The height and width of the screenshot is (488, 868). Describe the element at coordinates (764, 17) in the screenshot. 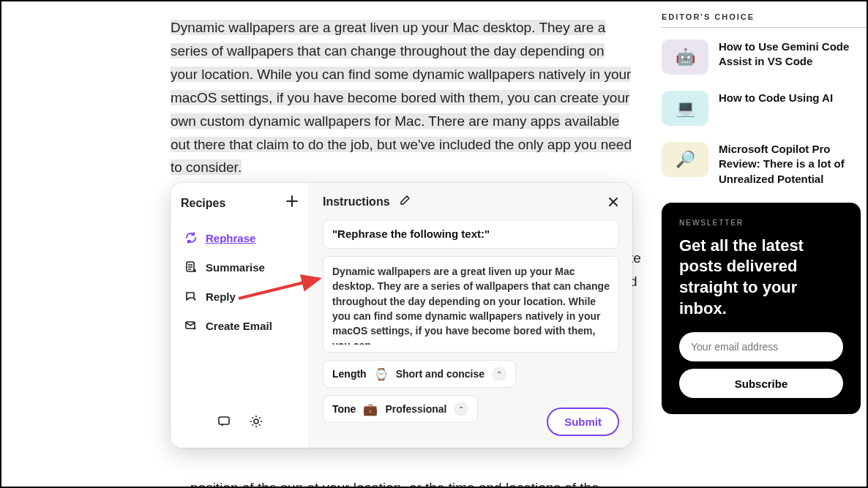

I see `editors-choice-heading: EDITOR'S CHOICE` at that location.